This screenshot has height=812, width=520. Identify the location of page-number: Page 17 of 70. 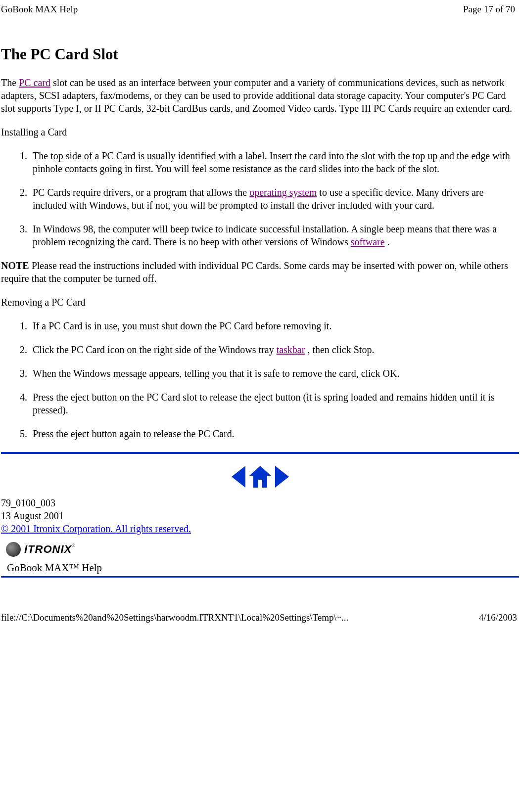
(489, 9).